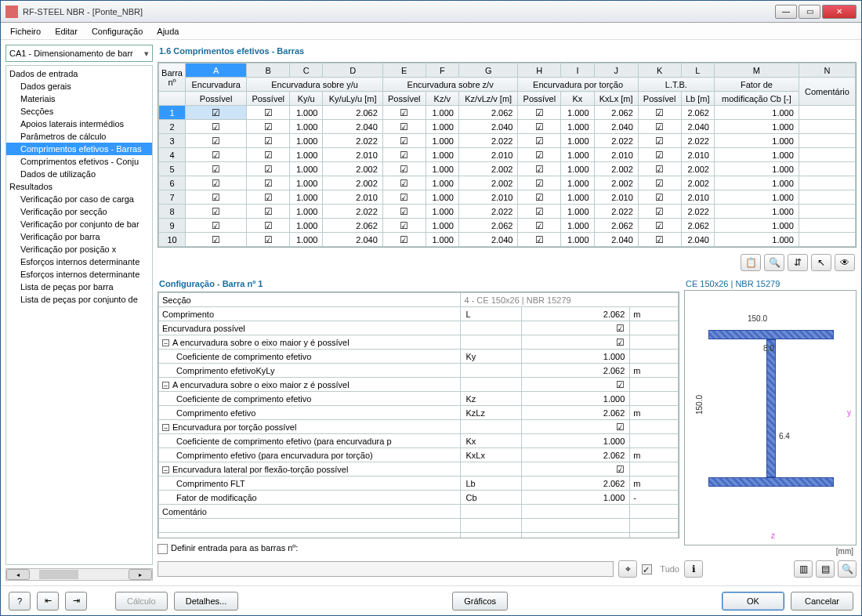 The image size is (862, 616). I want to click on tree-ver-conj: Verificação por conjunto de bar, so click(79, 224).